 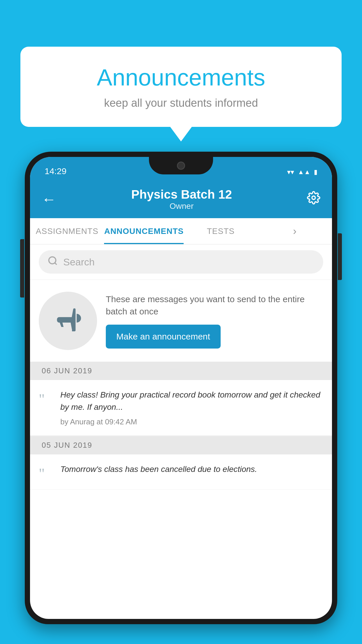 I want to click on date-divider-1: 06 JUN 2019, so click(x=181, y=371).